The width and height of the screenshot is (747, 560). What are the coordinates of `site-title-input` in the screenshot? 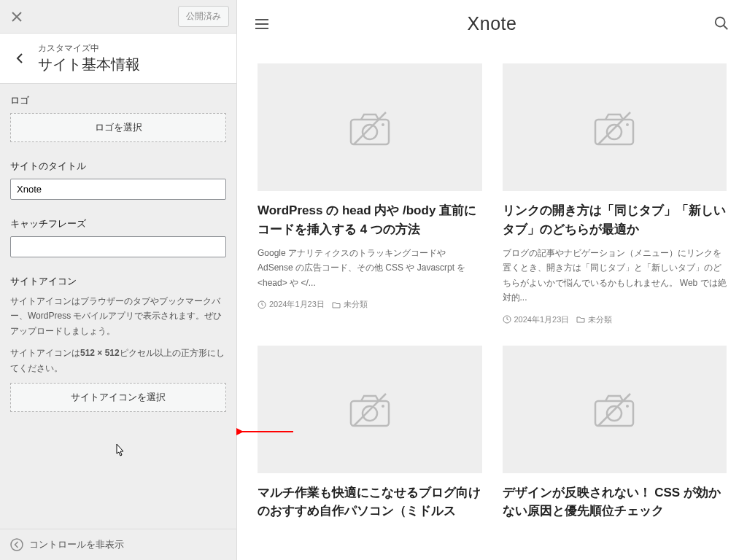 It's located at (118, 190).